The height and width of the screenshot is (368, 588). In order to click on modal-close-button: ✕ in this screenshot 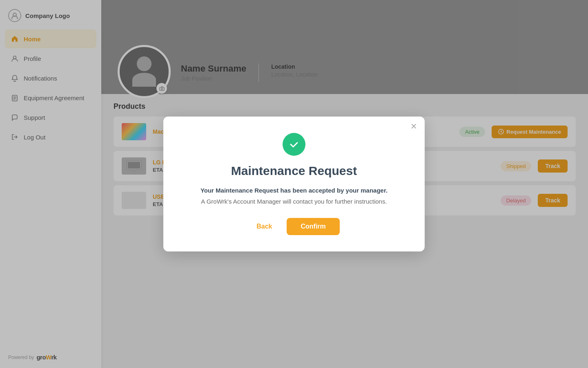, I will do `click(414, 126)`.